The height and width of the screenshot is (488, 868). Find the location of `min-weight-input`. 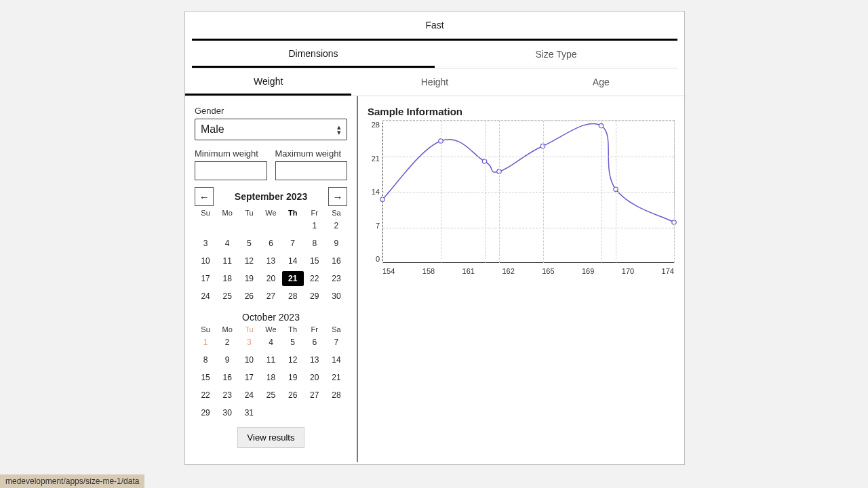

min-weight-input is located at coordinates (231, 171).